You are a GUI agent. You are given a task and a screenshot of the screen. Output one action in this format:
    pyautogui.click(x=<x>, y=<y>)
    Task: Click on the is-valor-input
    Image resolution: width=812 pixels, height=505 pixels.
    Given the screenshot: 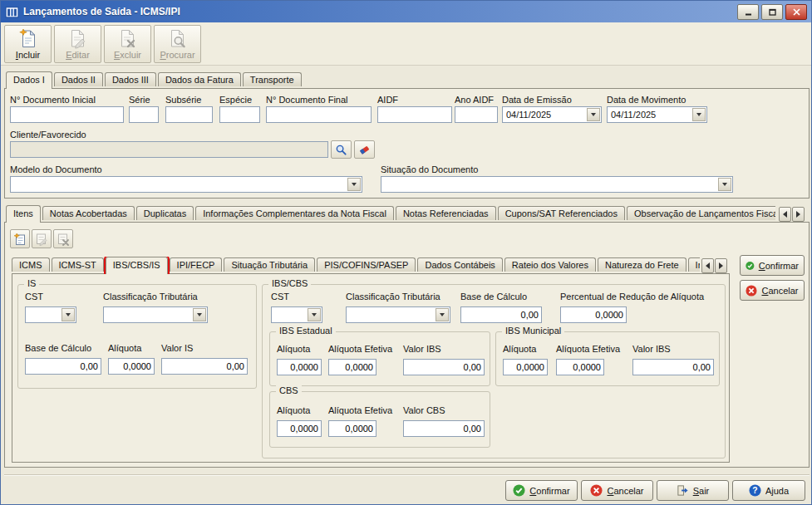 What is the action you would take?
    pyautogui.click(x=204, y=366)
    